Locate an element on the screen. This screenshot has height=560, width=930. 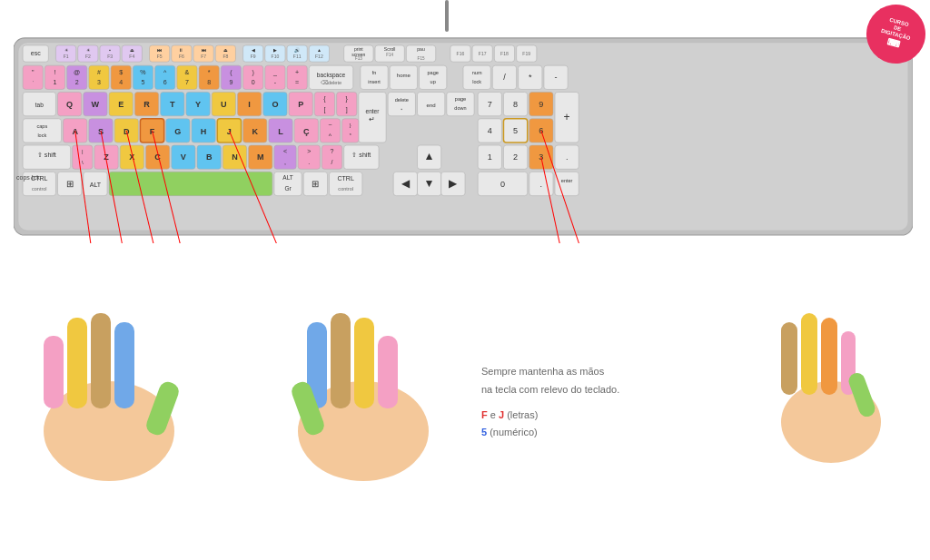
svg-text: P is located at coordinates (301, 104).